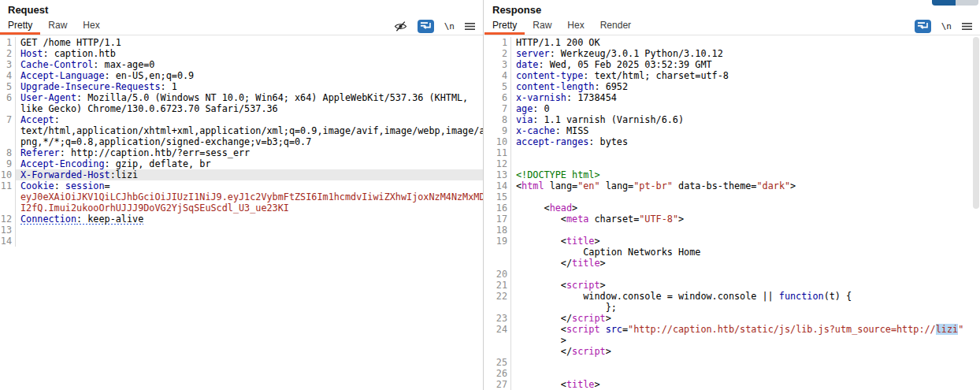  I want to click on code-line: >, so click(733, 340).